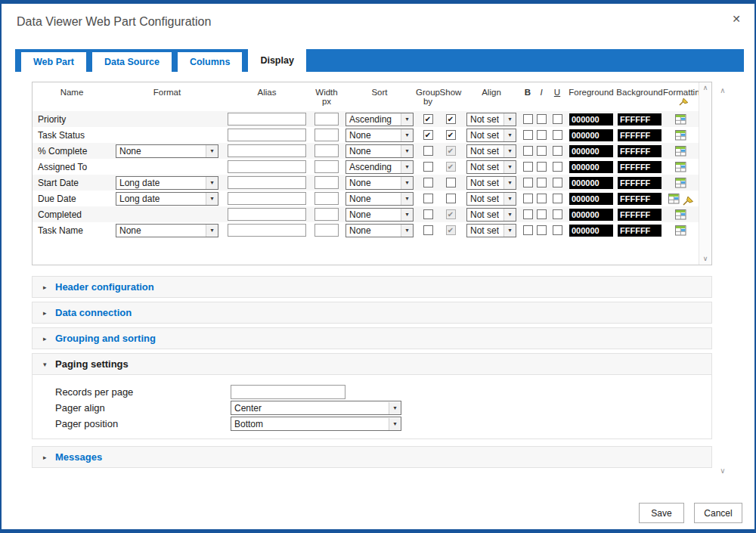  Describe the element at coordinates (372, 364) in the screenshot. I see `section-paging-settings: ▾ Paging settings` at that location.